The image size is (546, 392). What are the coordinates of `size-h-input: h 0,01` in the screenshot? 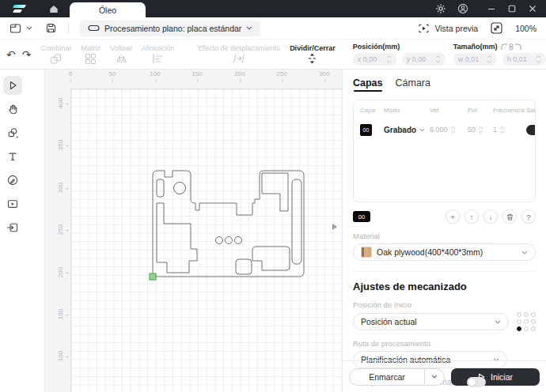 It's located at (524, 59).